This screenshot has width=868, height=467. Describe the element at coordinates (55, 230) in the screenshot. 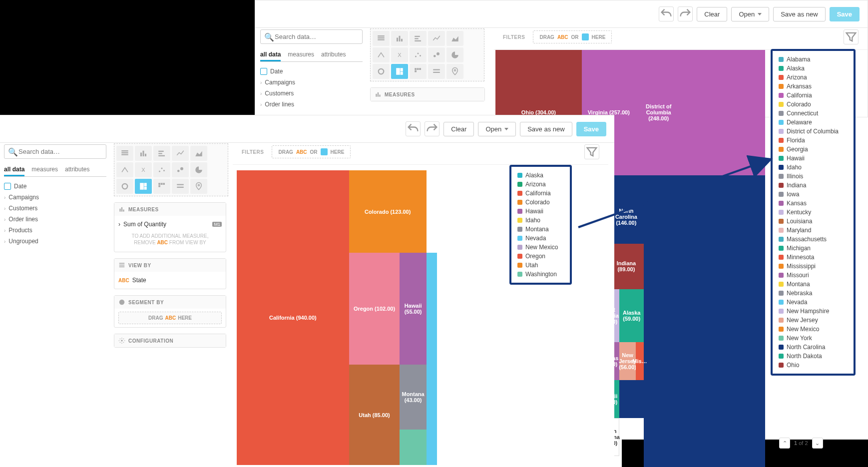

I see `catalog-item: ›Products` at that location.